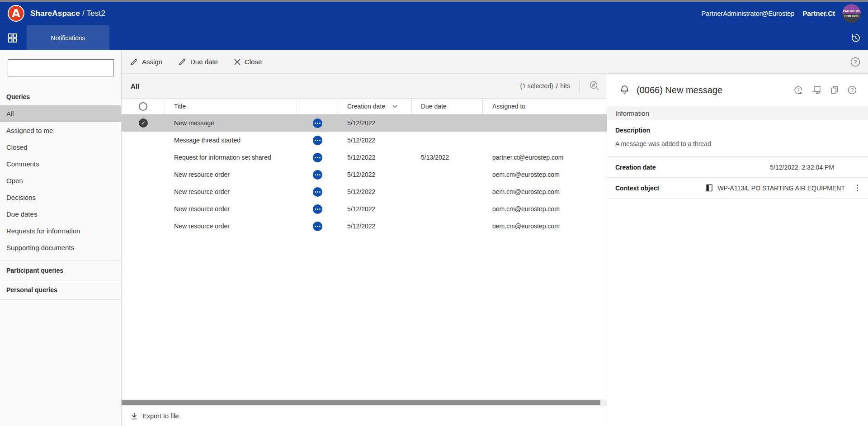 The image size is (868, 426). Describe the element at coordinates (61, 68) in the screenshot. I see `sidebar-search-input` at that location.